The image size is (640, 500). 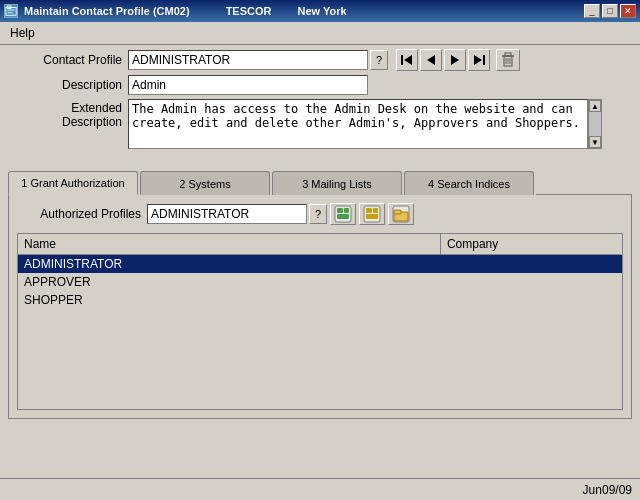 I want to click on prev-record-button, so click(x=431, y=60).